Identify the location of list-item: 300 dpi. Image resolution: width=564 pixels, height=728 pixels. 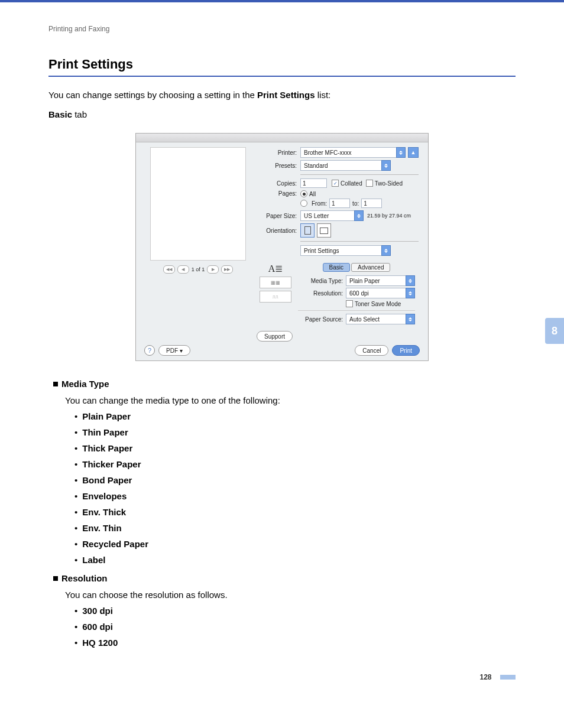
(295, 611).